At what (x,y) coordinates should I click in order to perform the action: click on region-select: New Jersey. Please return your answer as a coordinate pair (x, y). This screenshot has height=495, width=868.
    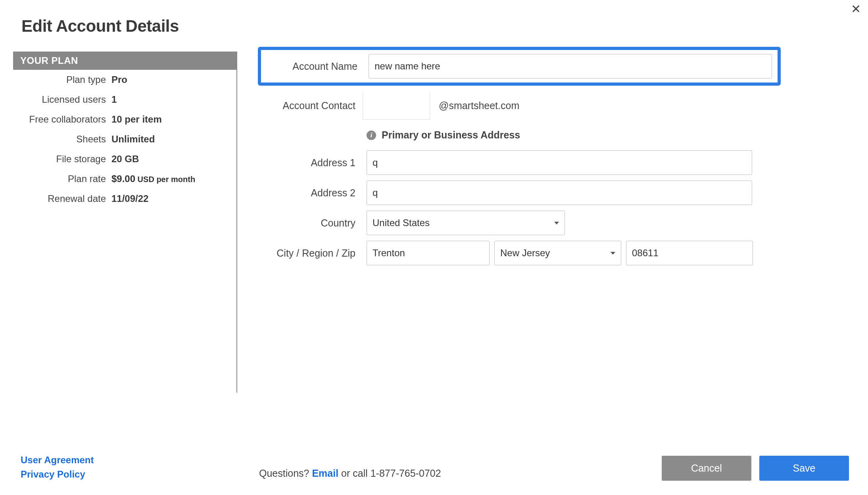
    Looking at the image, I should click on (558, 253).